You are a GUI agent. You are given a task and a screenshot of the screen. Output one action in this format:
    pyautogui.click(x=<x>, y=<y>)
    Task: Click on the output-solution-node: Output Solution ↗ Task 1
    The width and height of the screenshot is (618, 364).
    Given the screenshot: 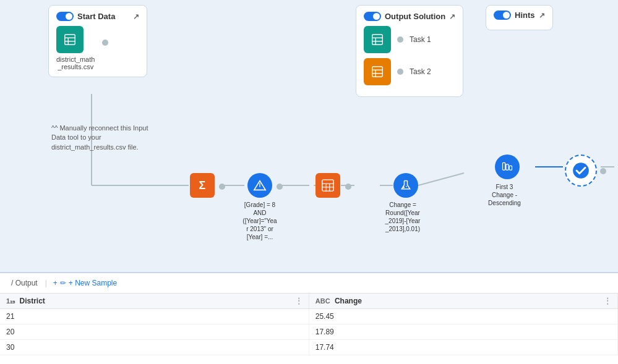 What is the action you would take?
    pyautogui.click(x=410, y=51)
    